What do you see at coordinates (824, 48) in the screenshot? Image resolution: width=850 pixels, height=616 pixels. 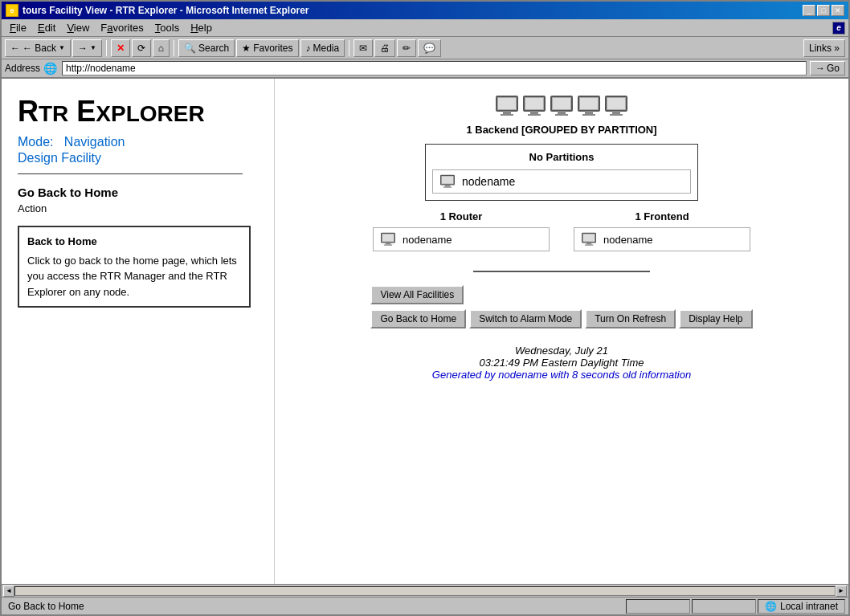 I see `toolbar-right: Links »` at bounding box center [824, 48].